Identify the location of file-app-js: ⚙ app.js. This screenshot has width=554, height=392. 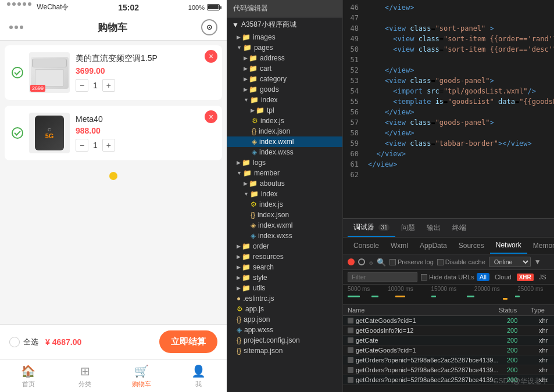
(285, 309).